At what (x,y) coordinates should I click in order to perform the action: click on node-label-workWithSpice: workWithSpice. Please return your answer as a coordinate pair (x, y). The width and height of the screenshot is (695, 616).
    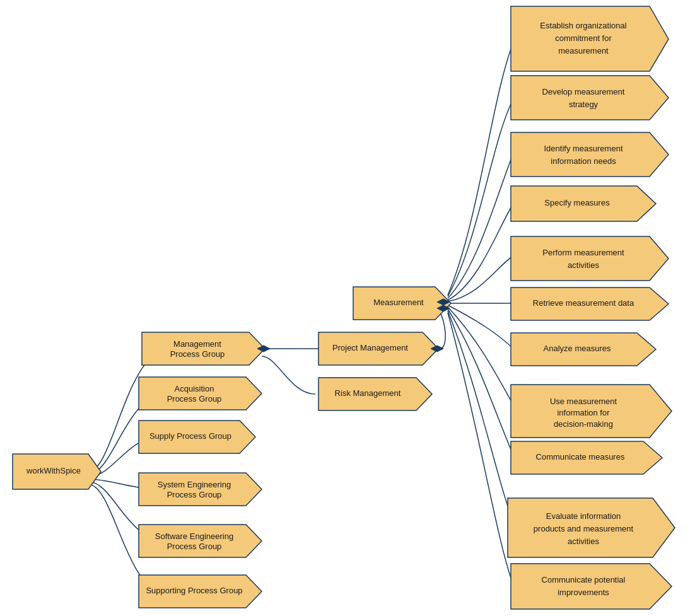
    Looking at the image, I should click on (53, 470).